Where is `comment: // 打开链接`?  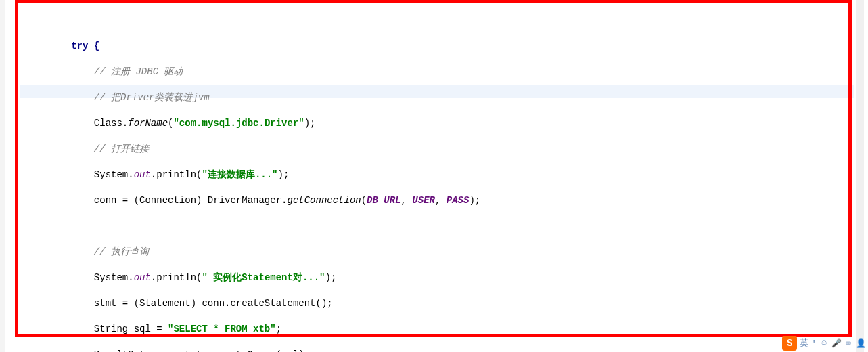 comment: // 打开链接 is located at coordinates (122, 149).